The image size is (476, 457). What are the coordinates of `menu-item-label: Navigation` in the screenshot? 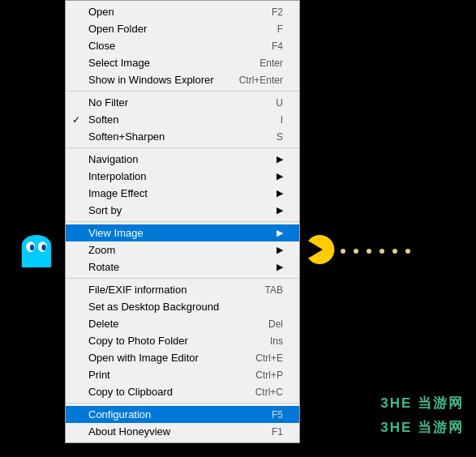 It's located at (178, 159).